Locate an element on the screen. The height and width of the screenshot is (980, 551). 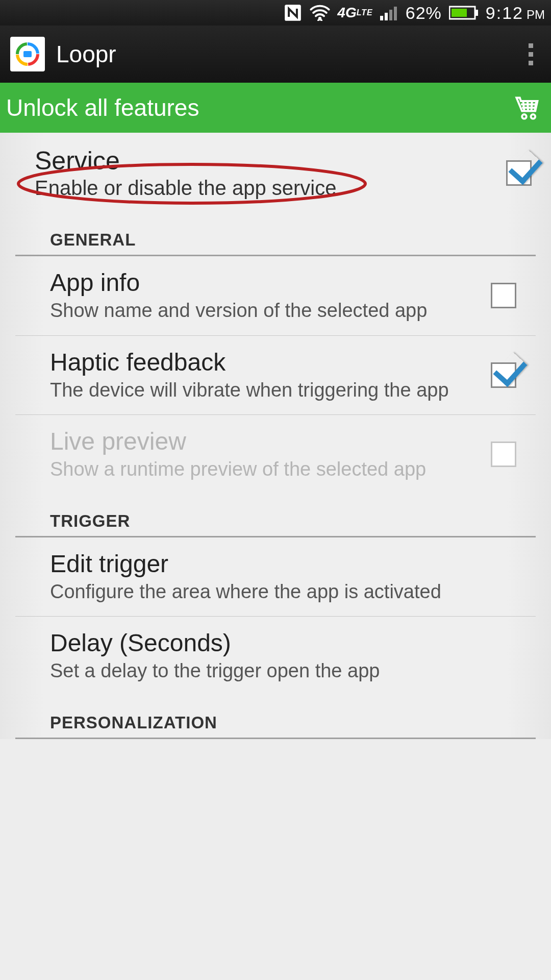
pref-haptic: Haptic feedback The device will vibrate … is located at coordinates (276, 376).